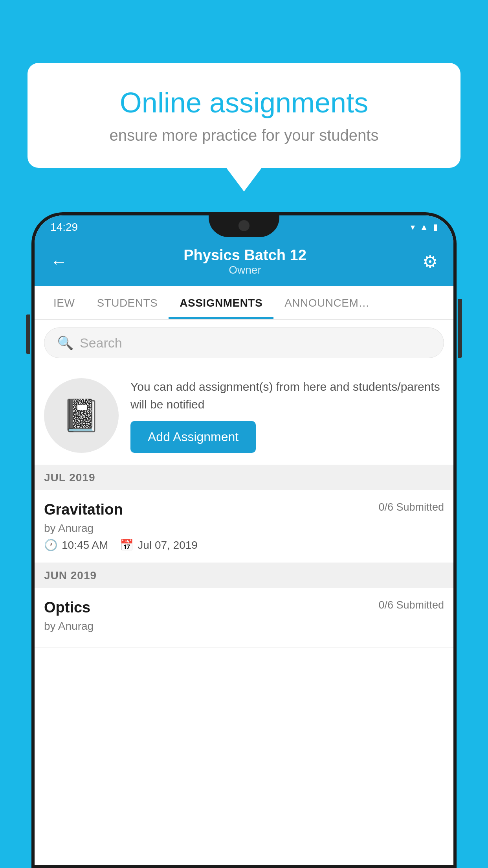  What do you see at coordinates (244, 608) in the screenshot?
I see `assignment-header-optics: Optics 0/6 Submitted` at bounding box center [244, 608].